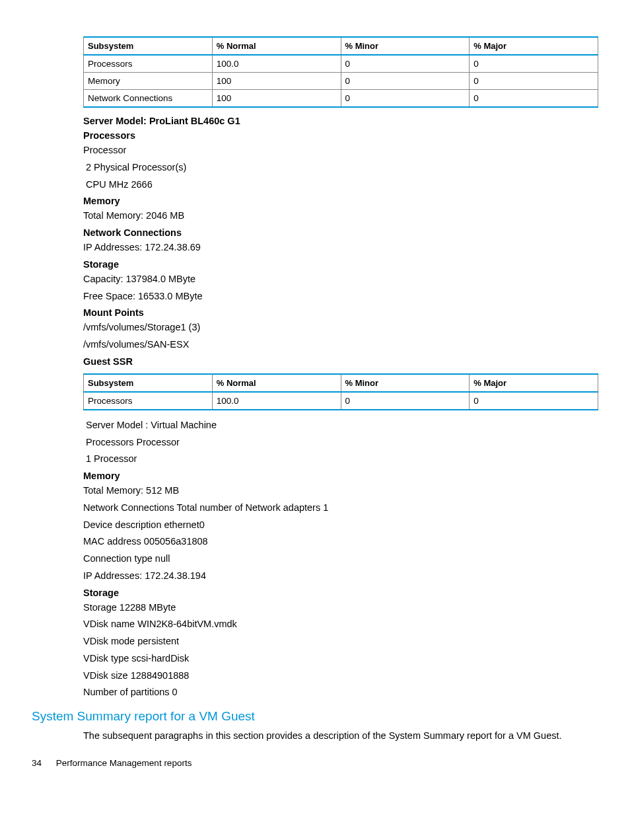  I want to click on guest-vdisk-type: VDisk type scsi-hardDisk, so click(341, 659).